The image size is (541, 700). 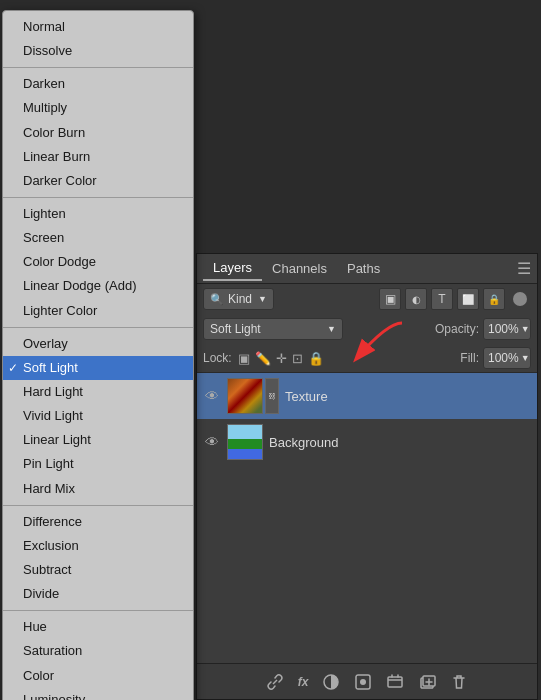 What do you see at coordinates (232, 268) in the screenshot?
I see `tab-layers: Layers` at bounding box center [232, 268].